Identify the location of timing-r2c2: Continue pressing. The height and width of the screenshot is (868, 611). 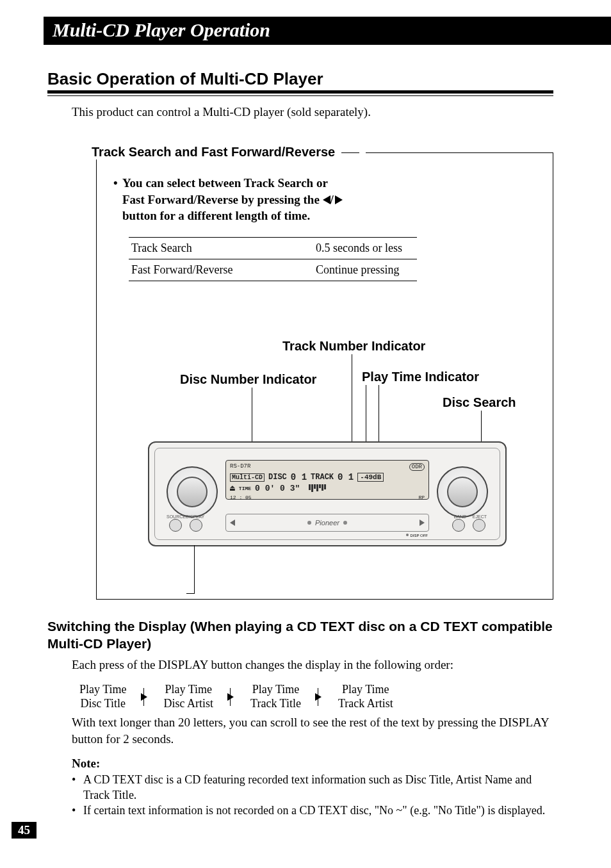
(365, 270).